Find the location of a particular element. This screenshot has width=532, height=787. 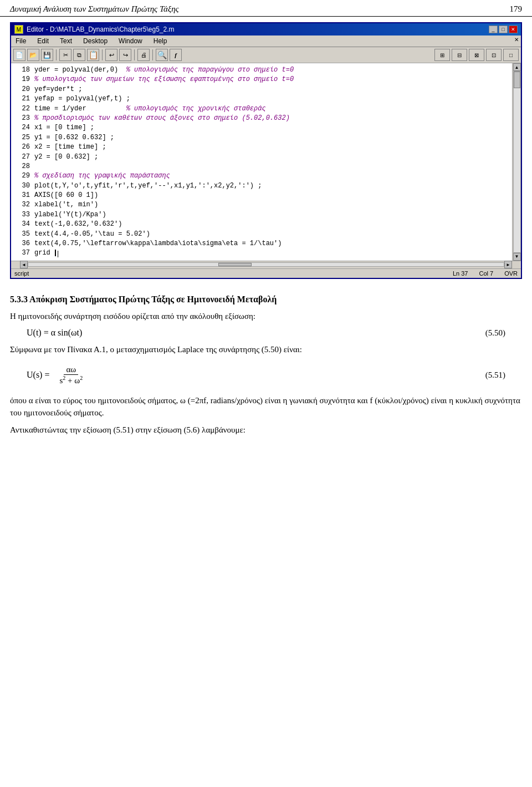

func-button: f is located at coordinates (176, 55).